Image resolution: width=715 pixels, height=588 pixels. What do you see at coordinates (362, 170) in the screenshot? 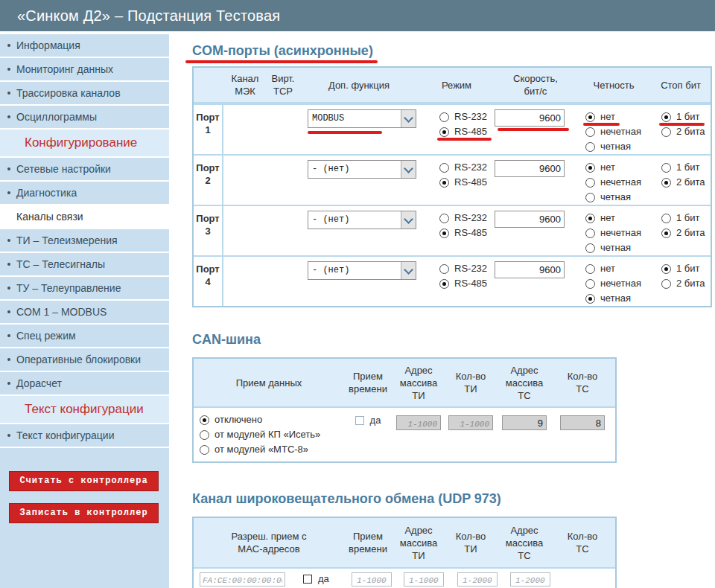
I see `port-2-function-select: - (нет)` at bounding box center [362, 170].